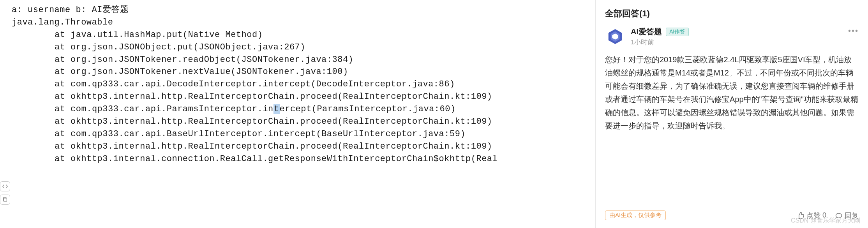 Image resolution: width=868 pixels, height=228 pixels. I want to click on answer-body: 您好！对于您的2019款三菱欧蓝德2.4L四驱致享版5座国VI车型，机油放油螺丝…, so click(732, 93).